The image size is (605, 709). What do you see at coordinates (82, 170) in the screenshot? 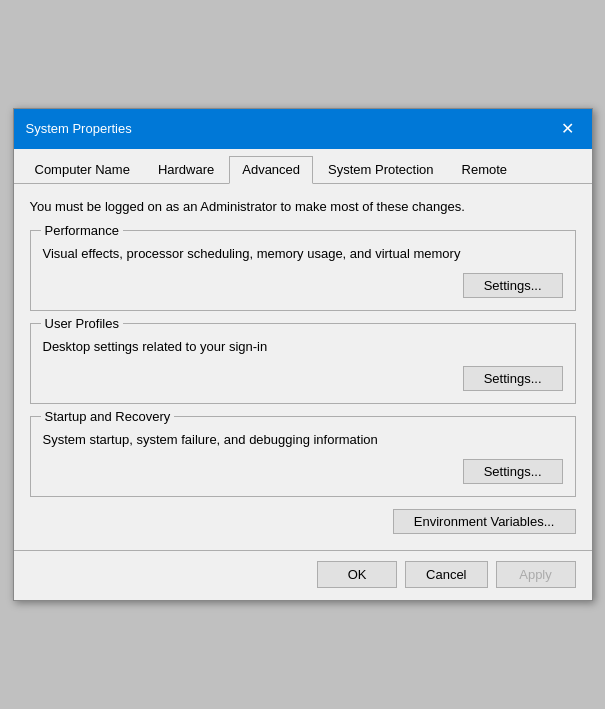
I see `tab-computer-name: Computer Name` at bounding box center [82, 170].